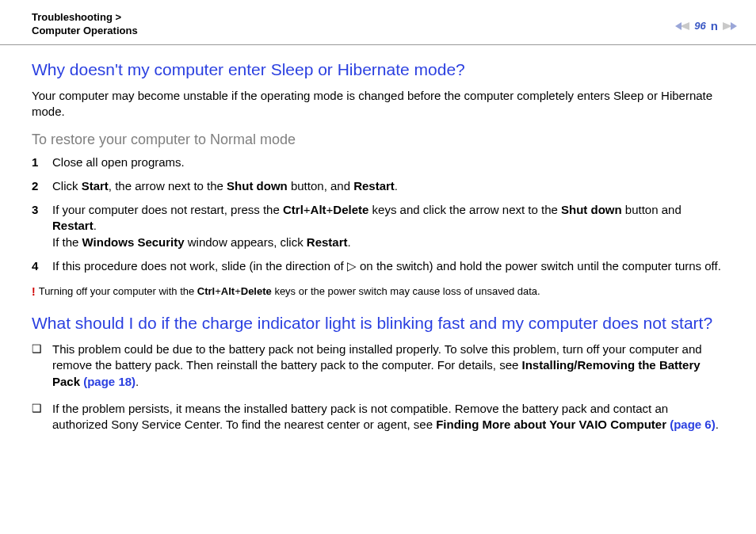  What do you see at coordinates (388, 366) in the screenshot?
I see `bullet-text: This problem could be due to the battery…` at bounding box center [388, 366].